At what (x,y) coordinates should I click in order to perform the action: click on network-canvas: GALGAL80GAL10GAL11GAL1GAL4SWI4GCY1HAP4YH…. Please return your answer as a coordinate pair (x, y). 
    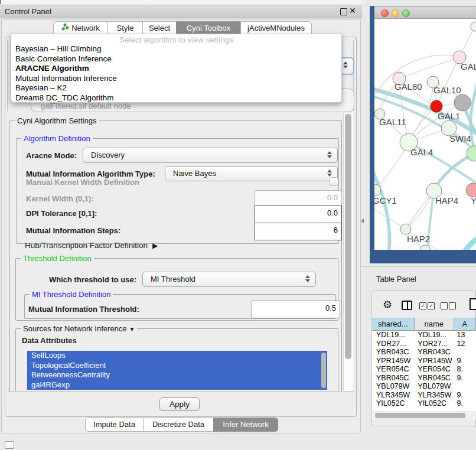
    Looking at the image, I should click on (425, 135).